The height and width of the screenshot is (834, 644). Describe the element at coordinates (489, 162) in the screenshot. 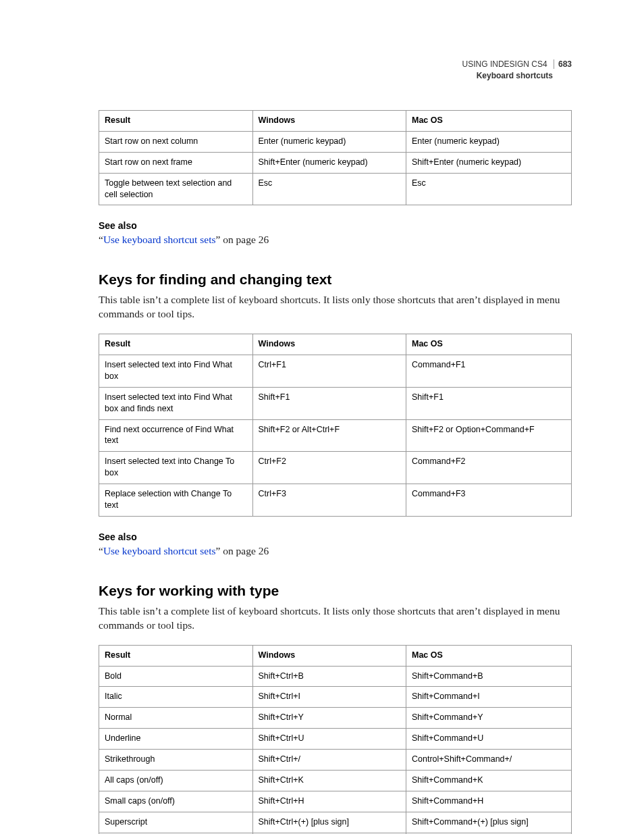

I see `cell-mac: Shift+Enter (numeric keypad)` at that location.